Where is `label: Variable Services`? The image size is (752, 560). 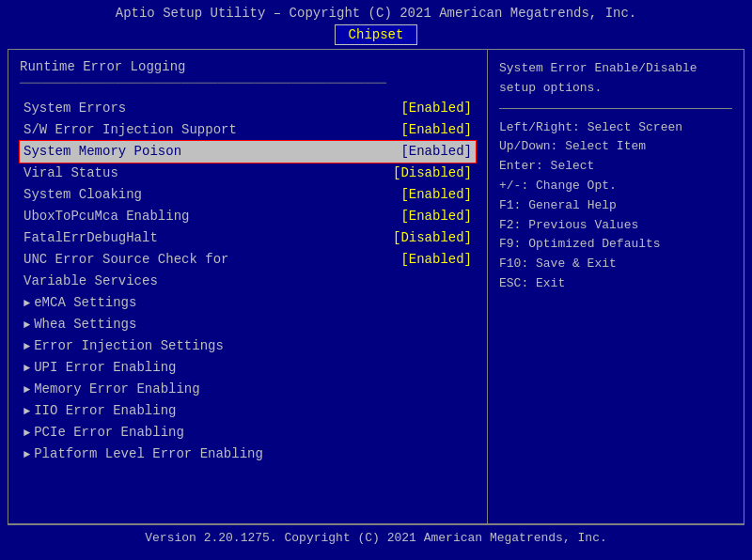 label: Variable Services is located at coordinates (90, 282).